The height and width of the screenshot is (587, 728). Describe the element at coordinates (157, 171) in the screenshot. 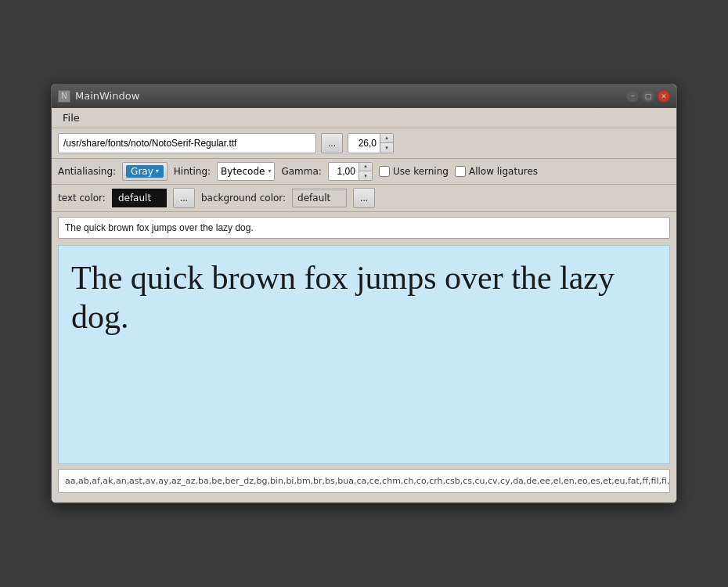

I see `antialiasing-caret: ▾` at that location.